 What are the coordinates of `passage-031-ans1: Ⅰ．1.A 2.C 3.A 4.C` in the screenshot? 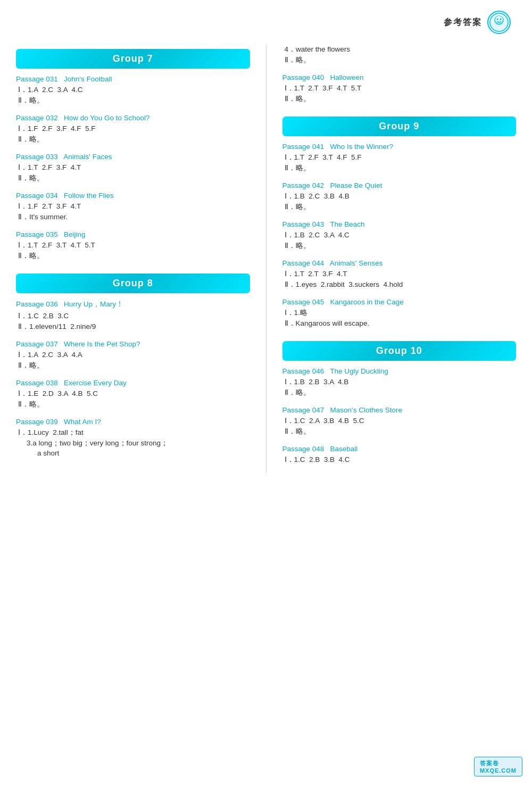 It's located at (133, 90).